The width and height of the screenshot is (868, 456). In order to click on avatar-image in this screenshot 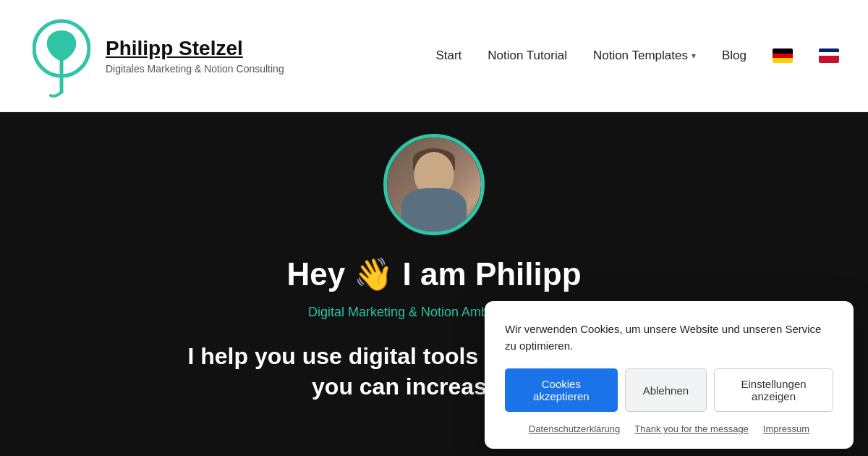, I will do `click(434, 185)`.